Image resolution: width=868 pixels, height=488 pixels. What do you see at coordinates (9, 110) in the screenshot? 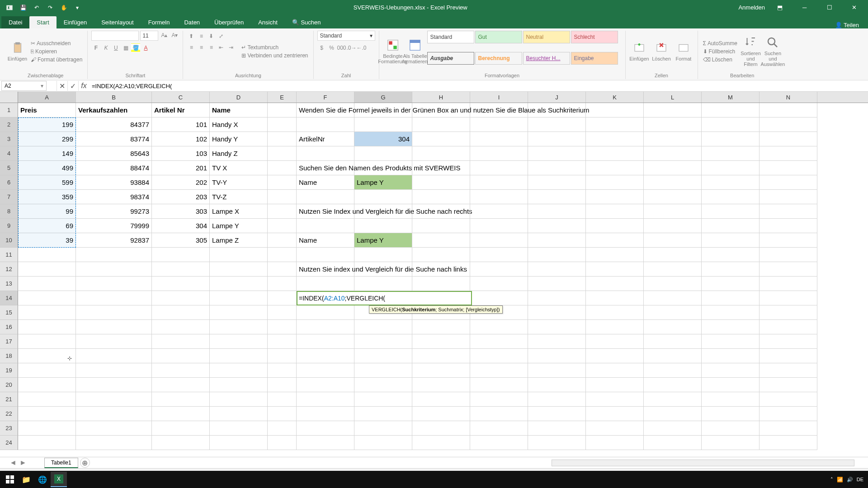
I see `row-header-1: 1` at bounding box center [9, 110].